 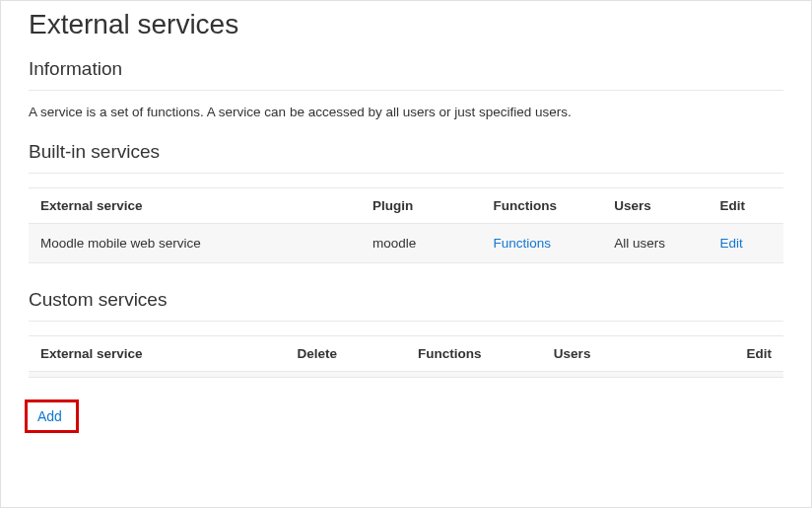 What do you see at coordinates (422, 244) in the screenshot?
I see `service-plugin: moodle` at bounding box center [422, 244].